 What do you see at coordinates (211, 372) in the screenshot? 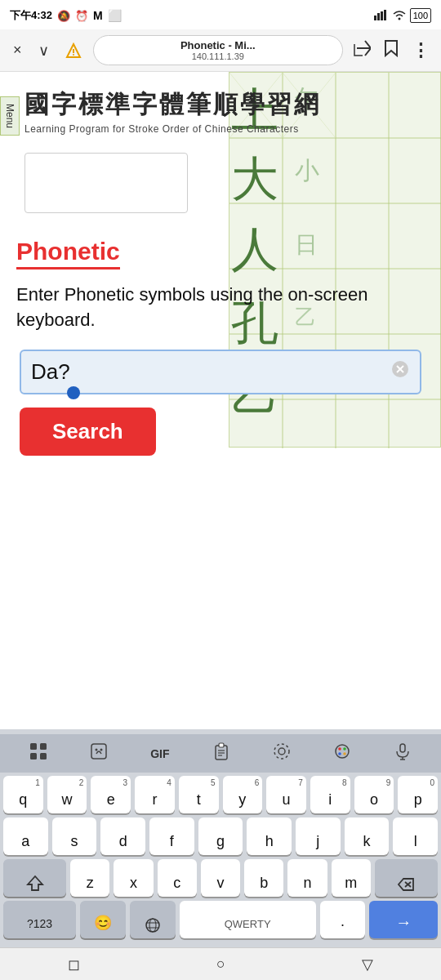
I see `phonetic-input-field` at bounding box center [211, 372].